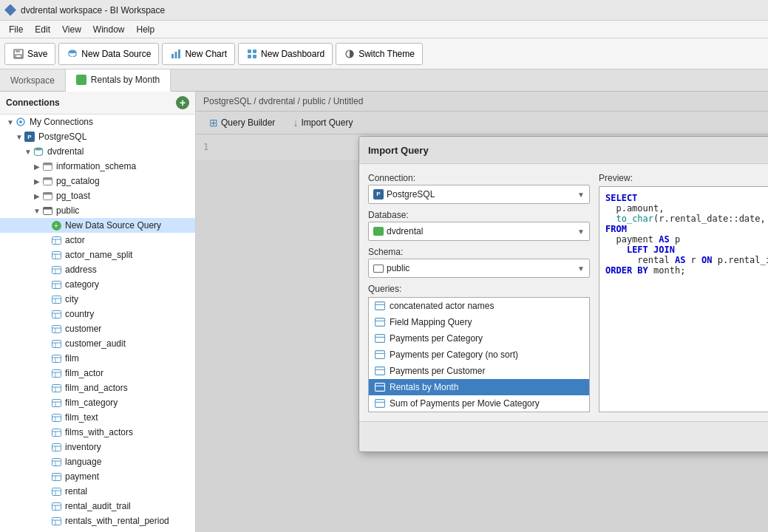 The image size is (768, 532). Describe the element at coordinates (72, 30) in the screenshot. I see `menu-view: View` at that location.